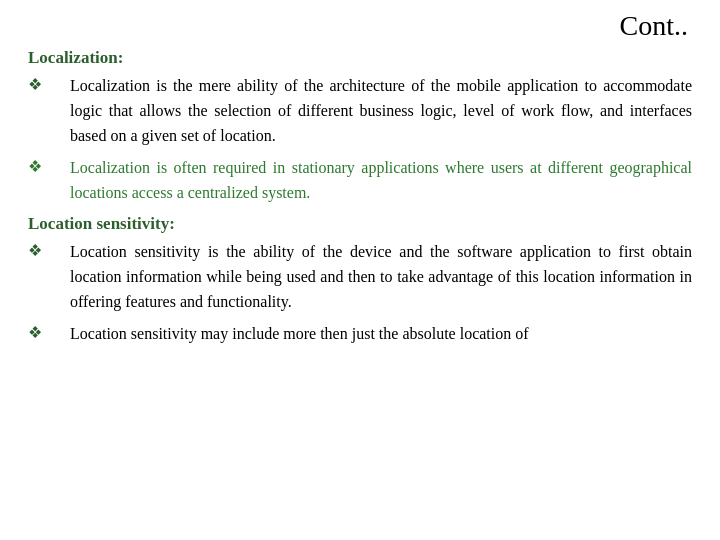 The image size is (720, 540). Describe the element at coordinates (360, 181) in the screenshot. I see `bullet-item-2: ❖ Localization is often required in stat…` at that location.